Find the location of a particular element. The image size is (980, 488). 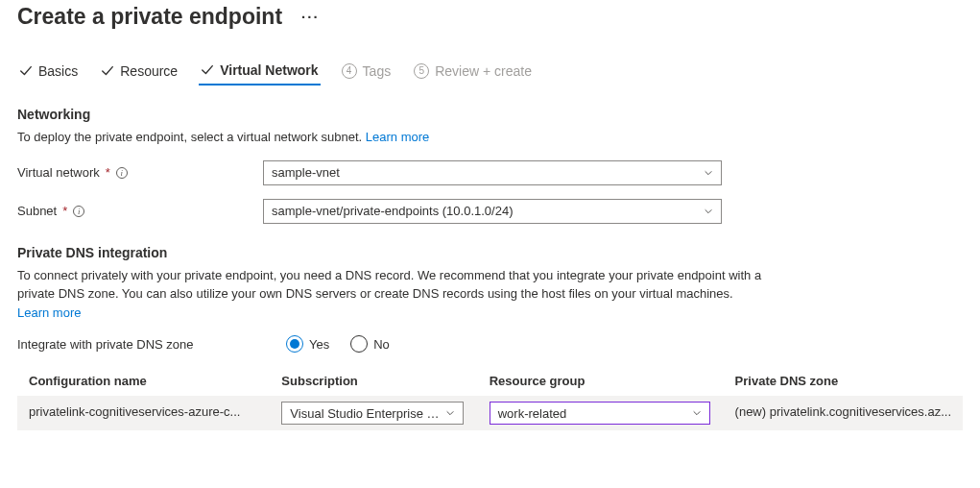

col-private-dns-zone: Private DNS zone is located at coordinates (843, 380).